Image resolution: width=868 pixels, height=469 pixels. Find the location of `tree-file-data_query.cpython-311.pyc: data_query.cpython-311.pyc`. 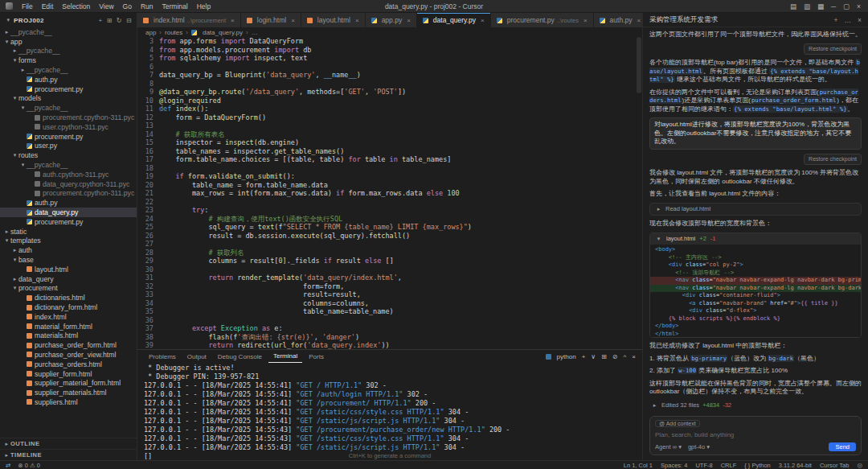

tree-file-data_query.cpython-311.pyc: data_query.cpython-311.pyc is located at coordinates (68, 184).